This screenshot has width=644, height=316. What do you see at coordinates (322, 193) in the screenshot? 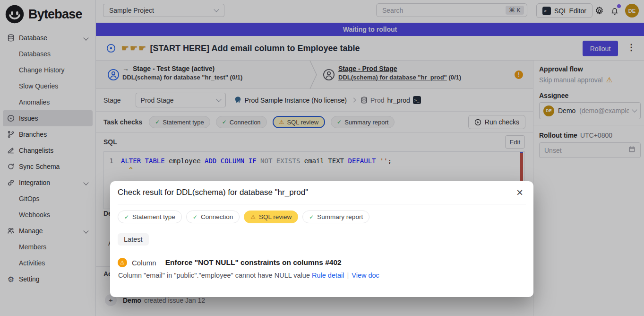
I see `modal-header: Check result for DDL(schema) for databas…` at bounding box center [322, 193].